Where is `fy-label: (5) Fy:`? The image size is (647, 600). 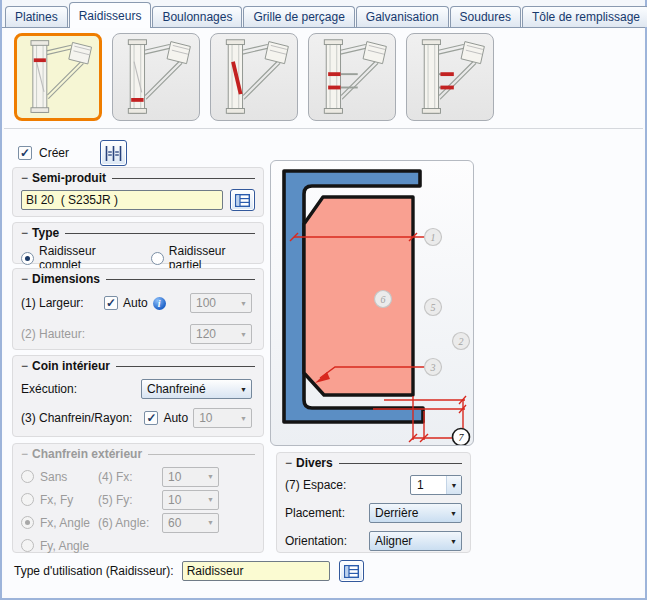
fy-label: (5) Fy: is located at coordinates (130, 500).